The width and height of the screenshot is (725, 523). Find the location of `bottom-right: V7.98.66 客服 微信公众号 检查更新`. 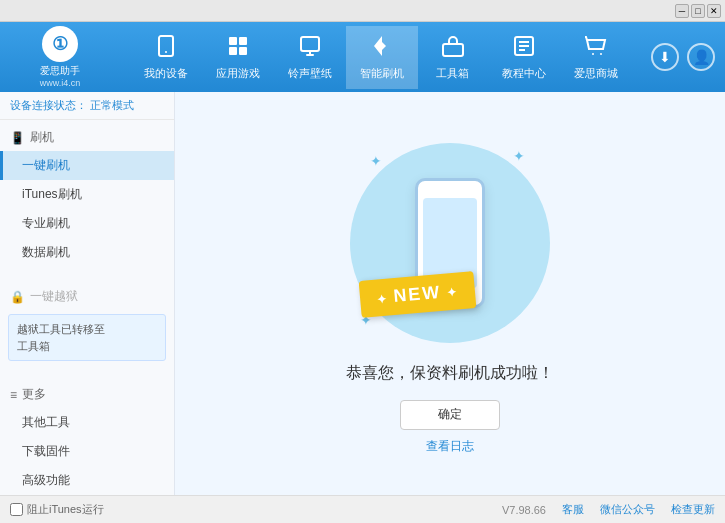

bottom-right: V7.98.66 客服 微信公众号 检查更新 is located at coordinates (608, 510).